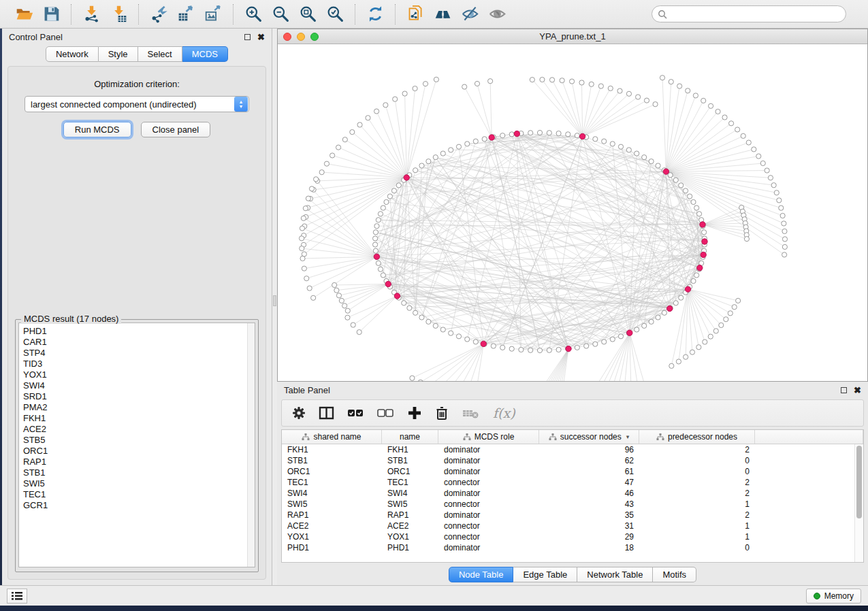  Describe the element at coordinates (332, 526) in the screenshot. I see `cell-shared-name: ACE2` at that location.